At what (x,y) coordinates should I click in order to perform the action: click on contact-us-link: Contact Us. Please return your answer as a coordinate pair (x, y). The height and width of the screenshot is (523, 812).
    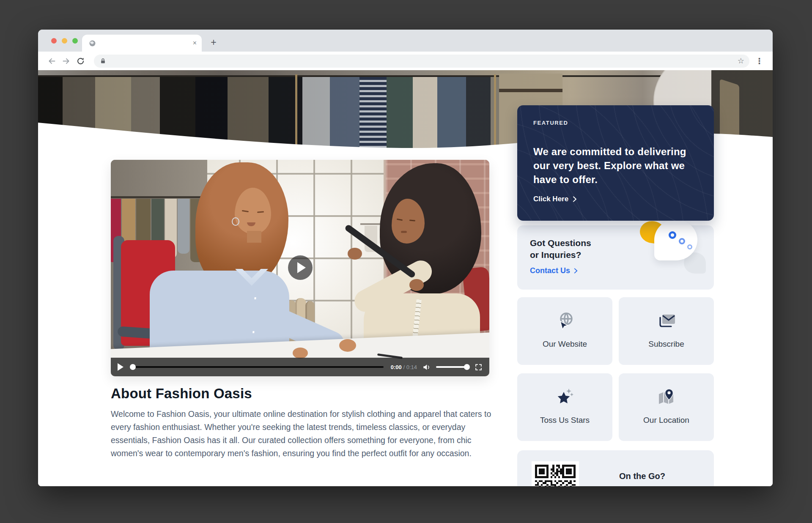
    Looking at the image, I should click on (554, 271).